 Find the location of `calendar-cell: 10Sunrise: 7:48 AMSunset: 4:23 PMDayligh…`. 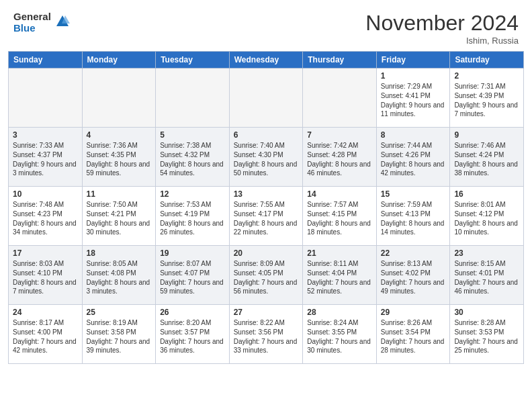

calendar-cell: 10Sunrise: 7:48 AMSunset: 4:23 PMDayligh… is located at coordinates (46, 216).